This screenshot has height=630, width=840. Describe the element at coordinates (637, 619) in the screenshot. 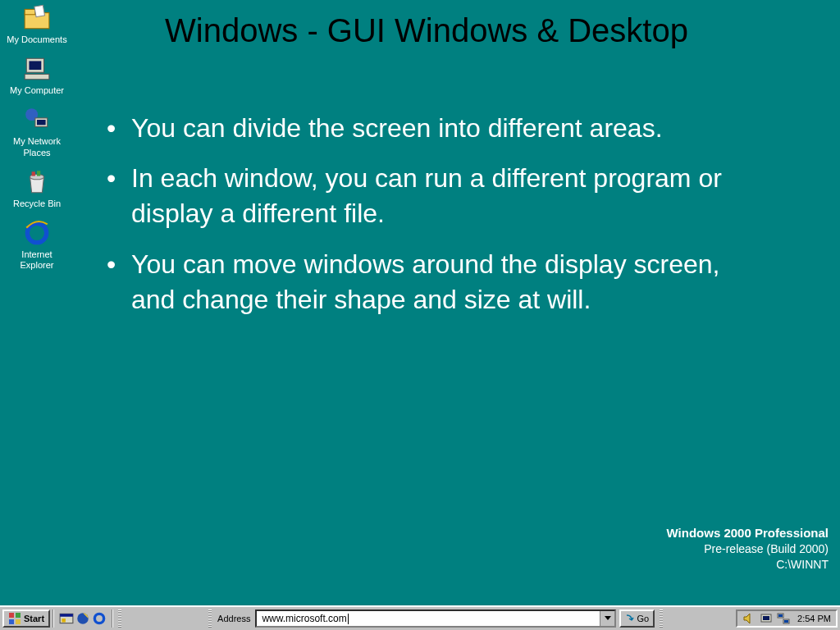

I see `go-button: Go` at that location.